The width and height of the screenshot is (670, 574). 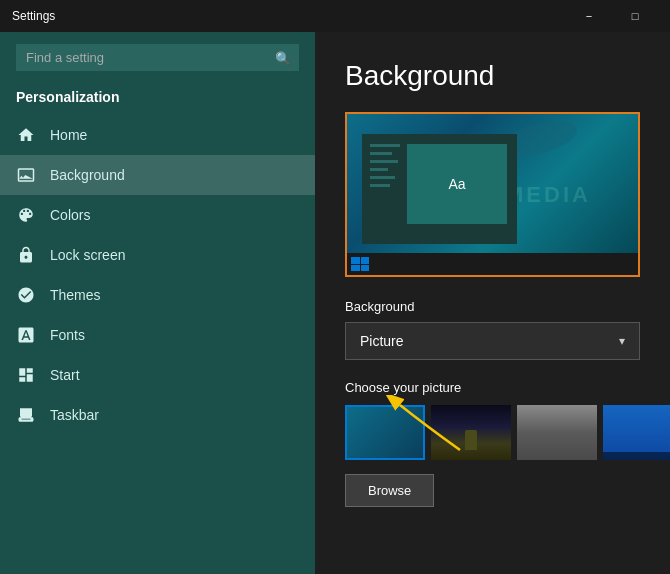 What do you see at coordinates (26, 415) in the screenshot?
I see `taskbar-icon` at bounding box center [26, 415].